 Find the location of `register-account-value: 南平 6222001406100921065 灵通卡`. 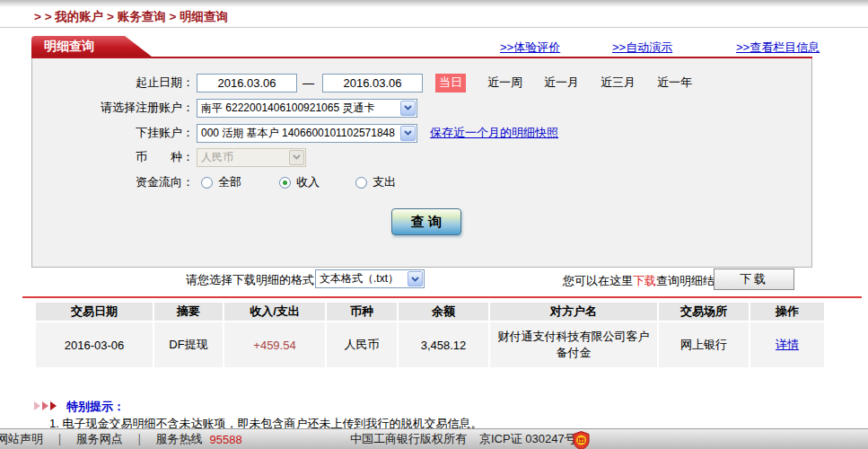

register-account-value: 南平 6222001406100921065 灵通卡 is located at coordinates (298, 108).